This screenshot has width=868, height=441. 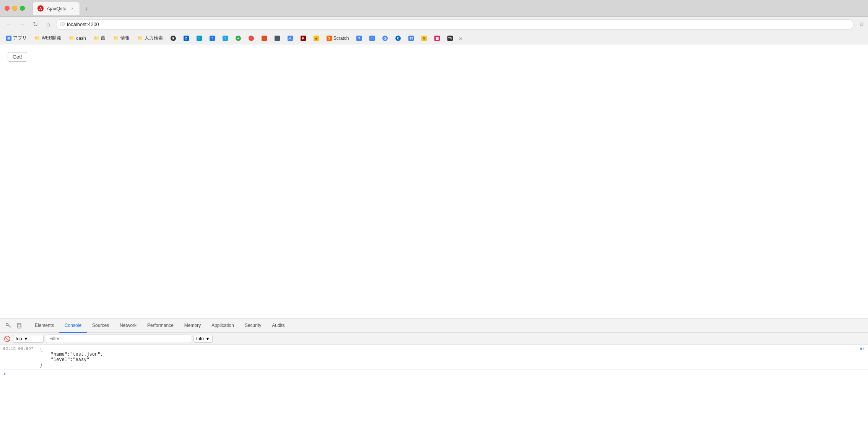 What do you see at coordinates (861, 24) in the screenshot?
I see `bookmark-star-button: ☆` at bounding box center [861, 24].